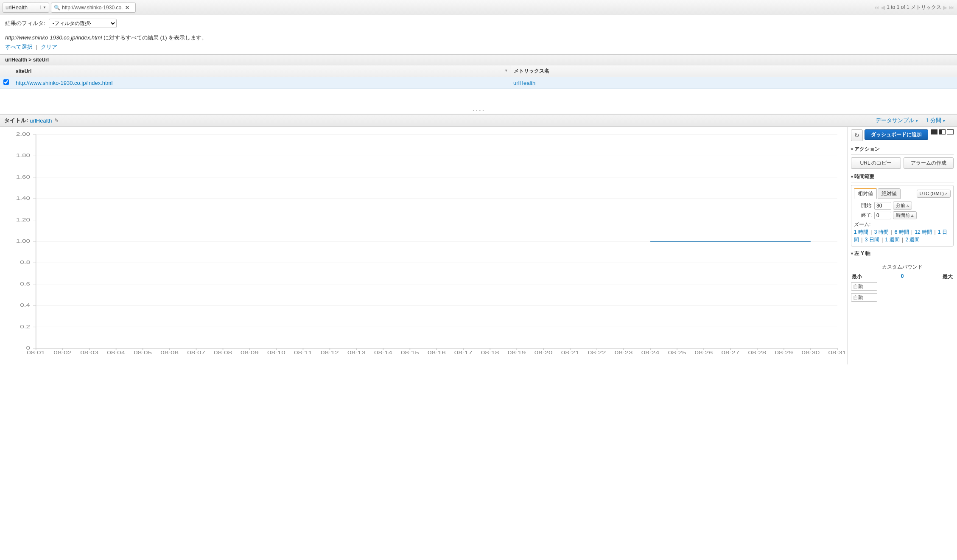 The image size is (957, 560). I want to click on zoom-link: 1 週間, so click(893, 240).